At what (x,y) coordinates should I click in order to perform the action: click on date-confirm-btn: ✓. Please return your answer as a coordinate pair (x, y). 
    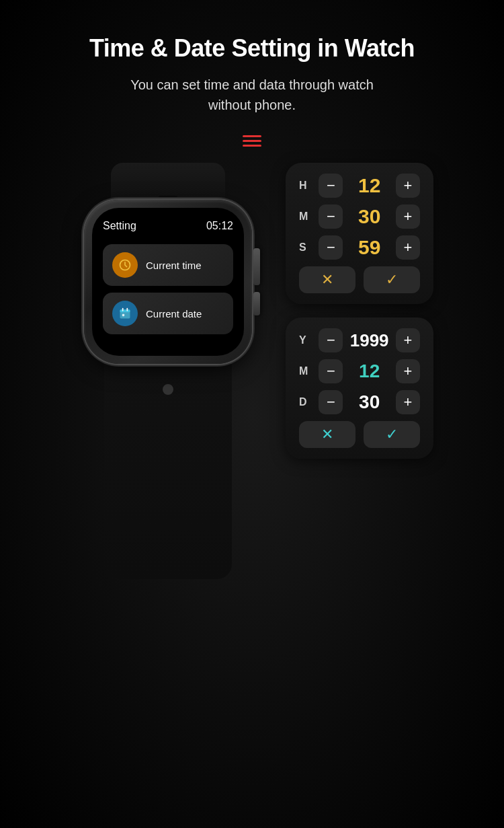
    Looking at the image, I should click on (392, 435).